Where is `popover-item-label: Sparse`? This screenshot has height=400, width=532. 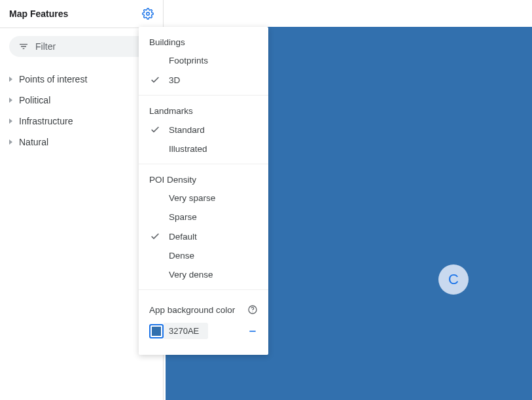
popover-item-label: Sparse is located at coordinates (183, 217).